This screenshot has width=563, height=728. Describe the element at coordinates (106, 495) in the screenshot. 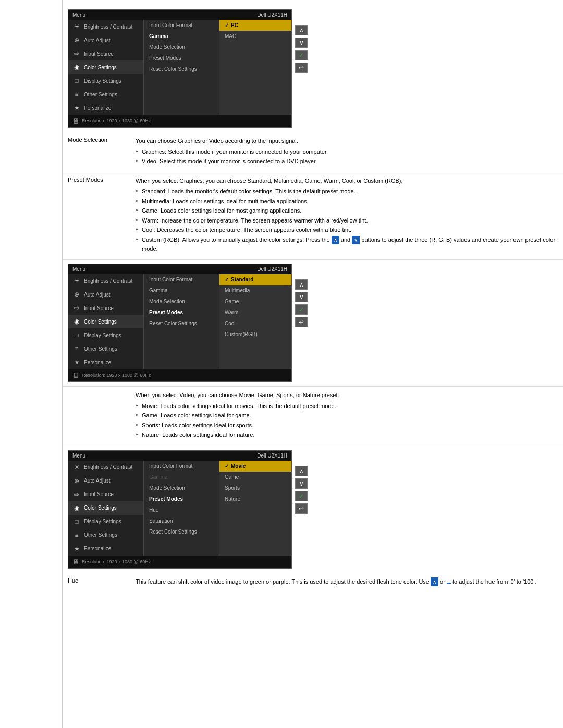

I see `menu-item-input-3: ⇨Input Source` at that location.